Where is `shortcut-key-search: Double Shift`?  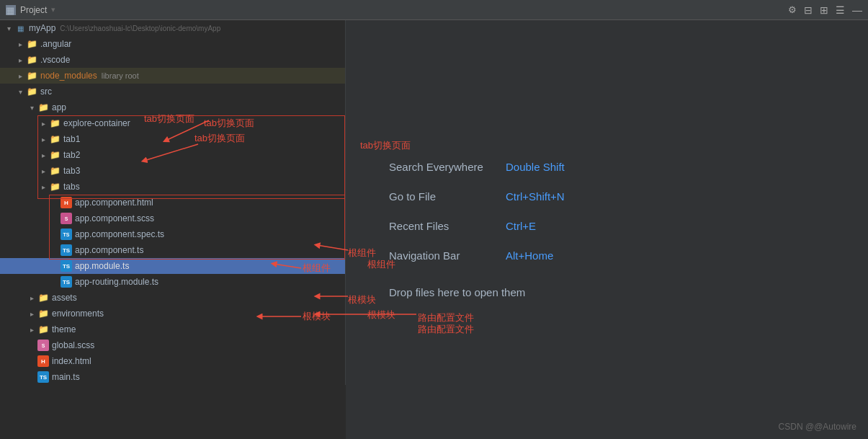
shortcut-key-search: Double Shift is located at coordinates (535, 167).